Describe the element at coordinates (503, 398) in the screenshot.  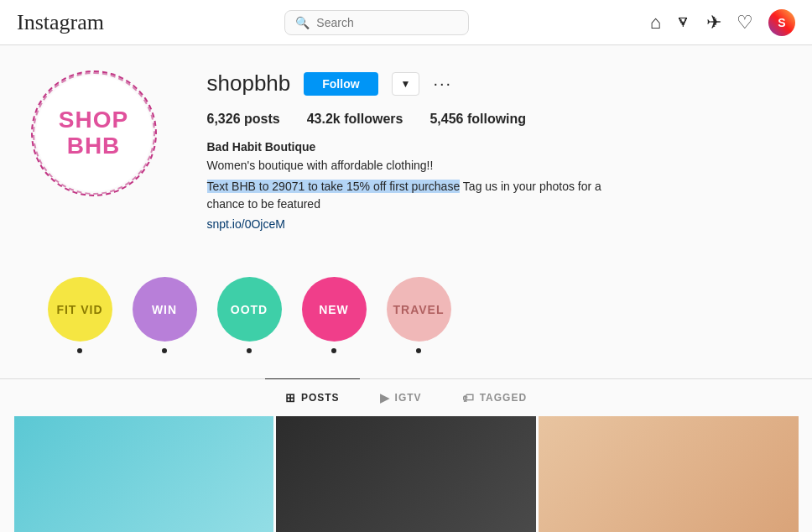
I see `tagged-tab-label: TAGGED` at that location.